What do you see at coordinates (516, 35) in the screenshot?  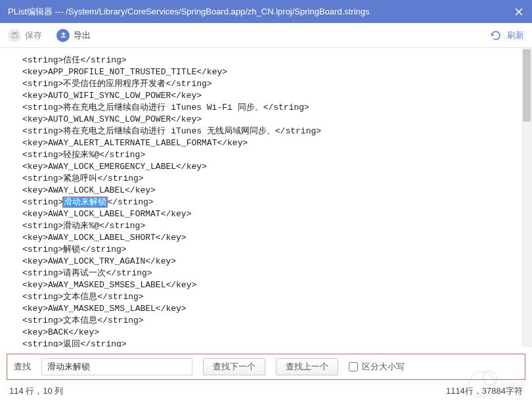 I see `refresh-label: 刷新` at bounding box center [516, 35].